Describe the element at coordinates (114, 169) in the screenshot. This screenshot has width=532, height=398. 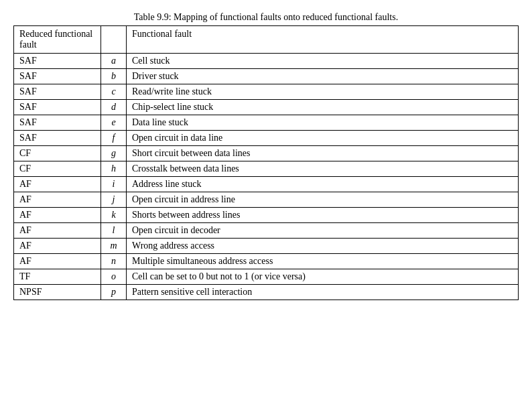
I see `cell-letter: h` at that location.